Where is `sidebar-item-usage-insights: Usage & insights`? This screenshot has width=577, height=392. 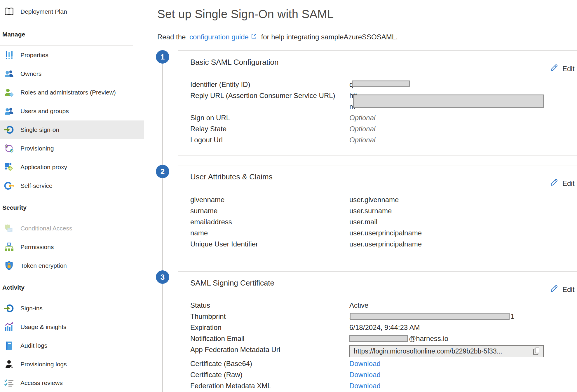 sidebar-item-usage-insights: Usage & insights is located at coordinates (72, 327).